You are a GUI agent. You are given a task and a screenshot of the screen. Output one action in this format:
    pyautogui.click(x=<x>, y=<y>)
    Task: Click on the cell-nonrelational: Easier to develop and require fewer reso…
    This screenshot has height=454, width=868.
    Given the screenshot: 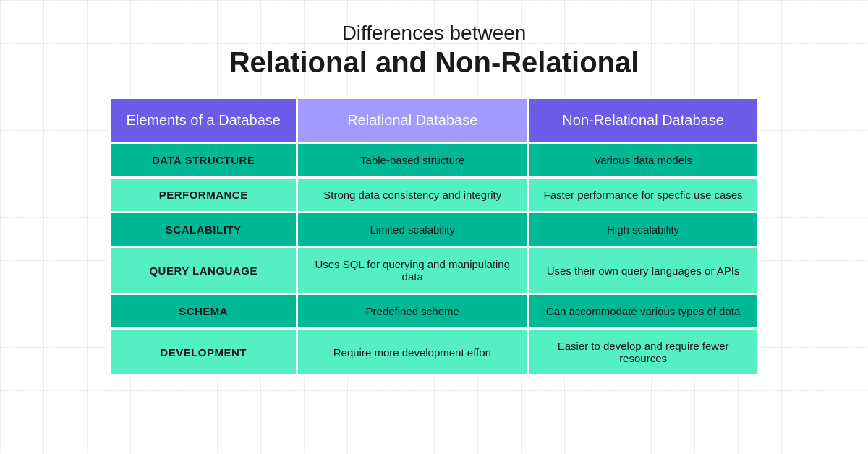 What is the action you would take?
    pyautogui.click(x=644, y=353)
    